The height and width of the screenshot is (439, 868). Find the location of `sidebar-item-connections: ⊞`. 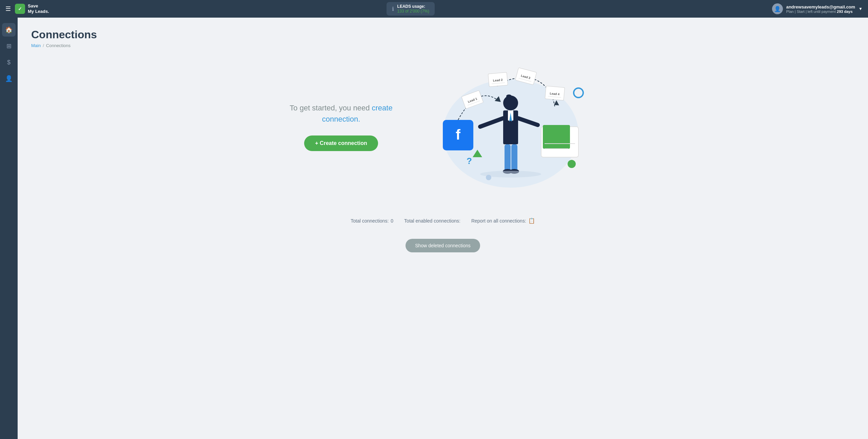

sidebar-item-connections: ⊞ is located at coordinates (9, 46).